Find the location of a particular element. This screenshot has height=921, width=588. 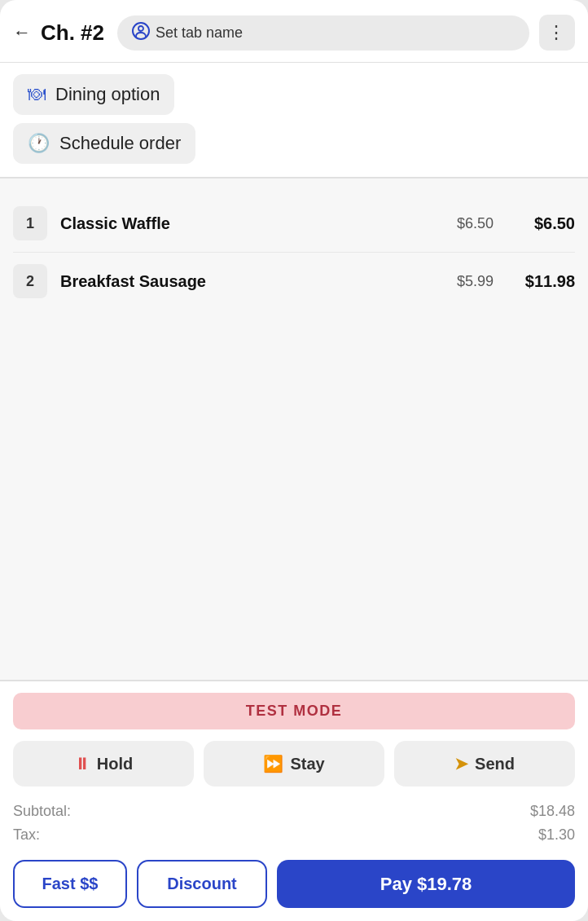

hold-button: ⏸ Hold is located at coordinates (103, 764).